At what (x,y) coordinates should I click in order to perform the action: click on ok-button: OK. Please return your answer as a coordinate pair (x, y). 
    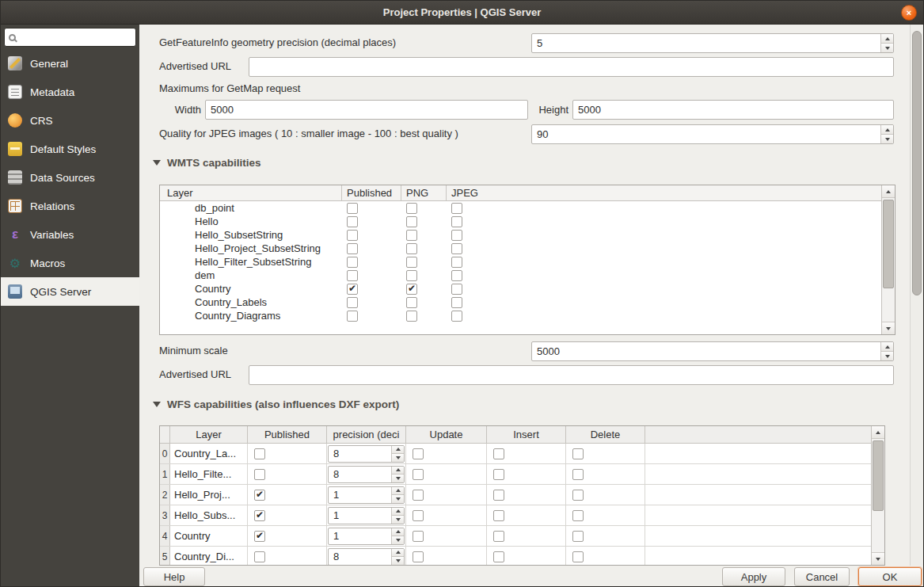
    Looking at the image, I should click on (890, 577).